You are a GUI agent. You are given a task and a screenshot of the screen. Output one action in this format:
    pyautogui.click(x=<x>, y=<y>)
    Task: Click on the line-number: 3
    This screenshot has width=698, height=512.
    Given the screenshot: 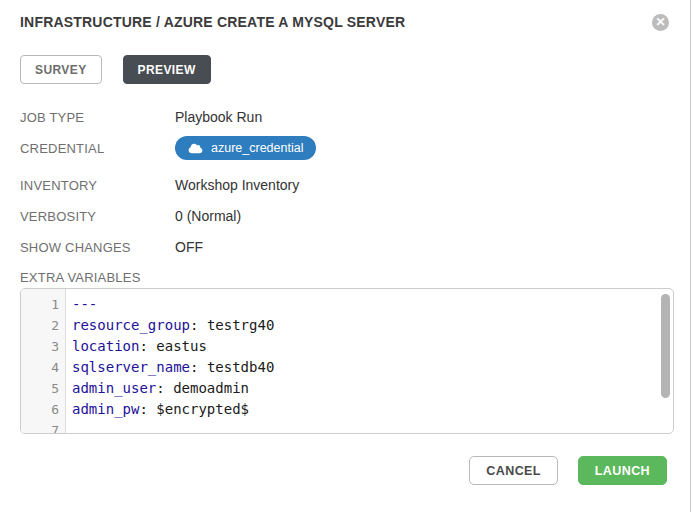 What is the action you would take?
    pyautogui.click(x=40, y=346)
    